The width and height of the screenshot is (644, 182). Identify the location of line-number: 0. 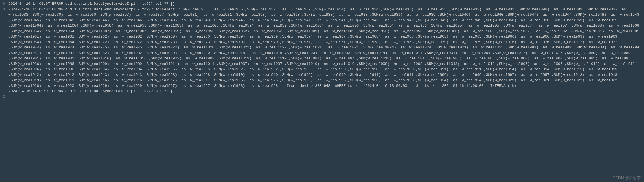
(3, 48).